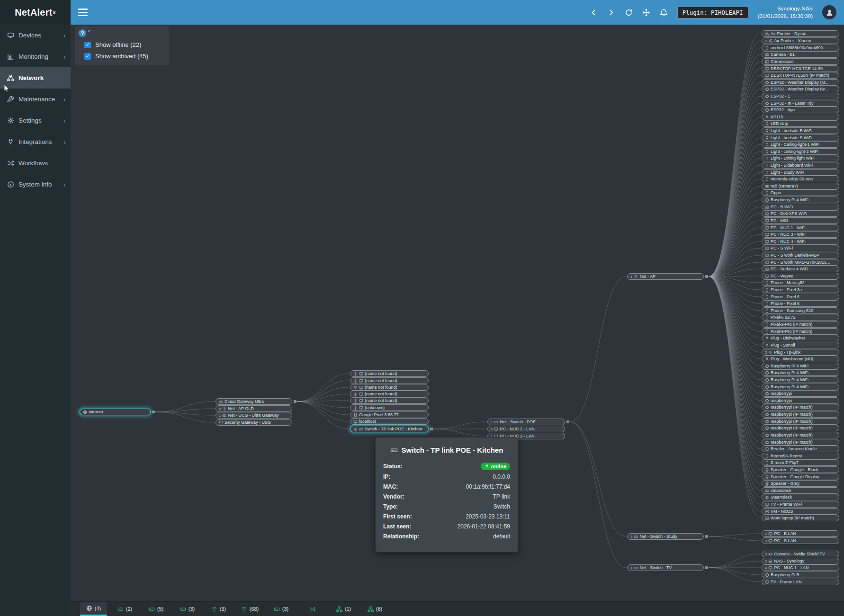  What do you see at coordinates (281, 609) in the screenshot?
I see `footer-tab-switch-4: (3)` at bounding box center [281, 609].